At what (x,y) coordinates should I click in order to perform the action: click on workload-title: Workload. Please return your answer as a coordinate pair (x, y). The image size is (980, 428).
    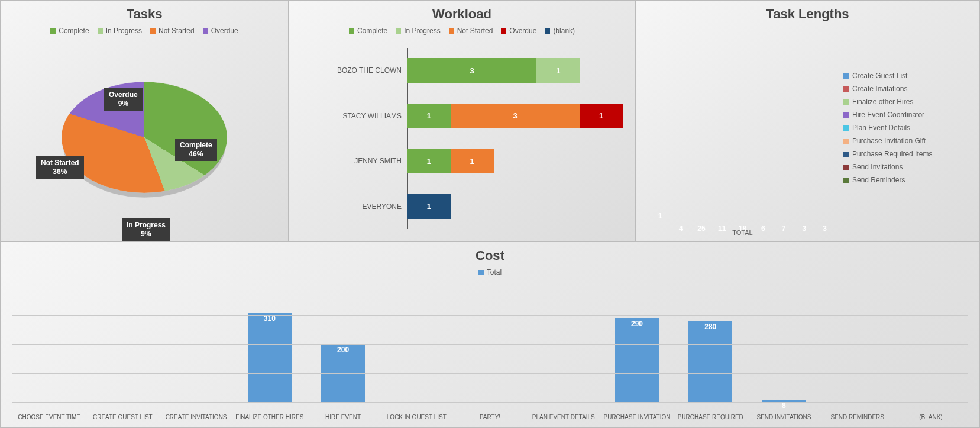
    Looking at the image, I should click on (462, 14).